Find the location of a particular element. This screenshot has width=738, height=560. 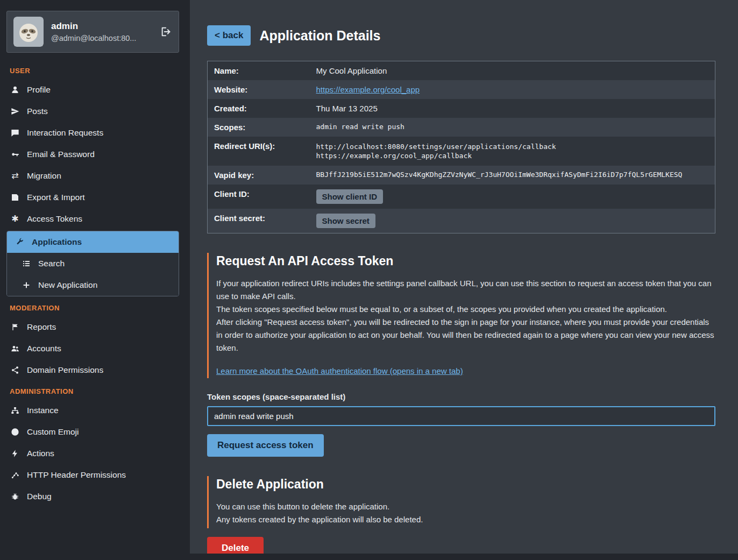

section-label-moderation: MODERATION is located at coordinates (93, 307).